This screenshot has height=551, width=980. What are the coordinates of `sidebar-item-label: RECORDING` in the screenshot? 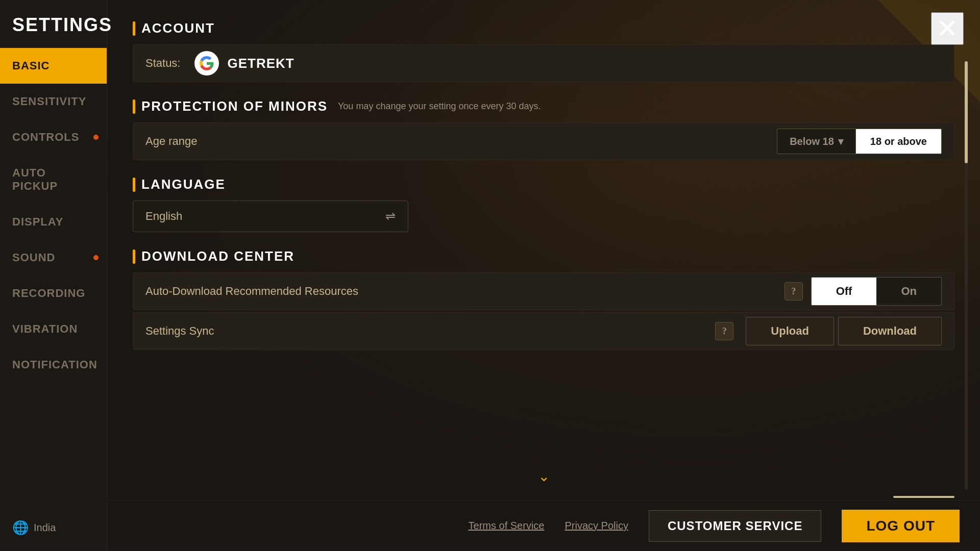 It's located at (49, 293).